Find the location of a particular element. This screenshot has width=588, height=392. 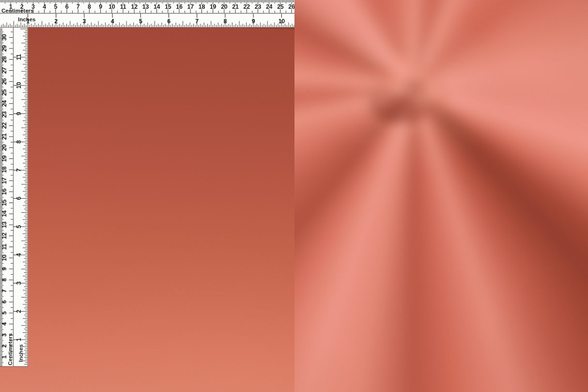

ruler-side: 1234567891011121314151617181920212223242… is located at coordinates (14, 197).